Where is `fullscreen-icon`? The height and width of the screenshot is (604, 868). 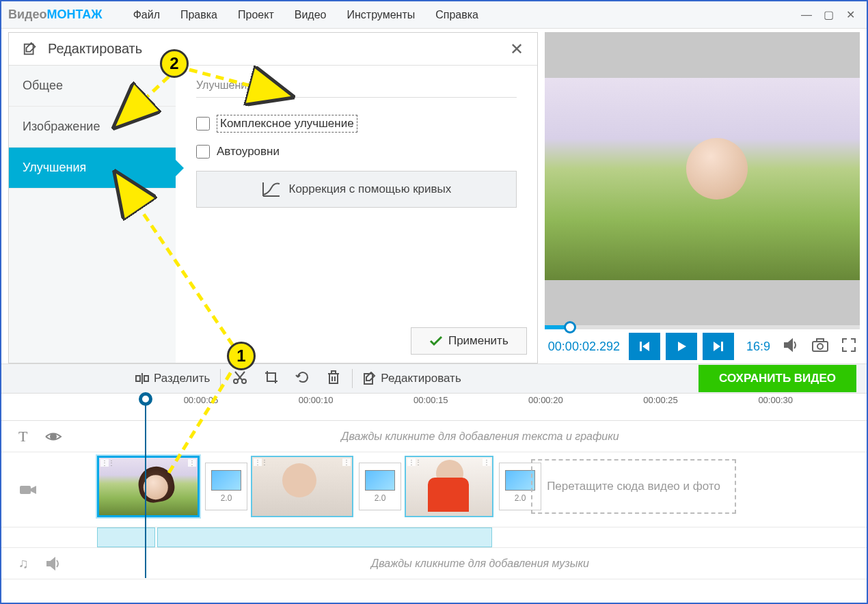 fullscreen-icon is located at coordinates (849, 346).